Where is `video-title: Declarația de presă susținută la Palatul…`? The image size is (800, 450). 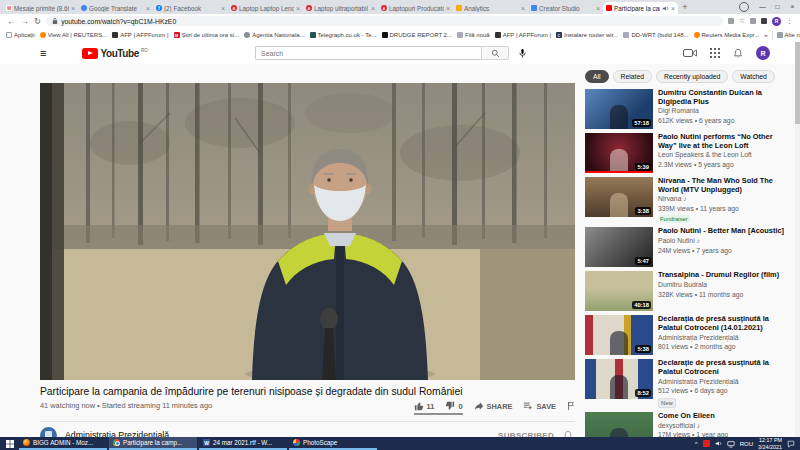
video-title: Declarația de presă susținută la Palatul… is located at coordinates (726, 324).